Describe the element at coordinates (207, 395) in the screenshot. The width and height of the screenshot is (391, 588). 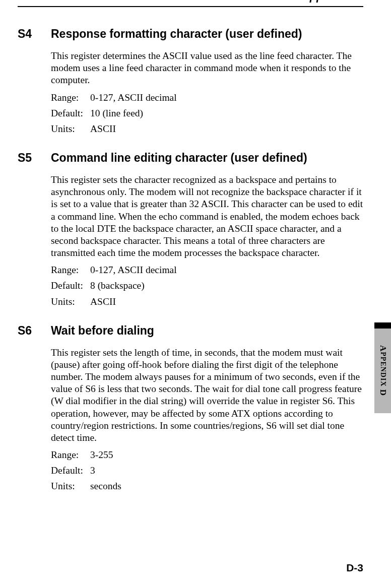
I see `section-paragraph: This register sets the length of time, i…` at that location.